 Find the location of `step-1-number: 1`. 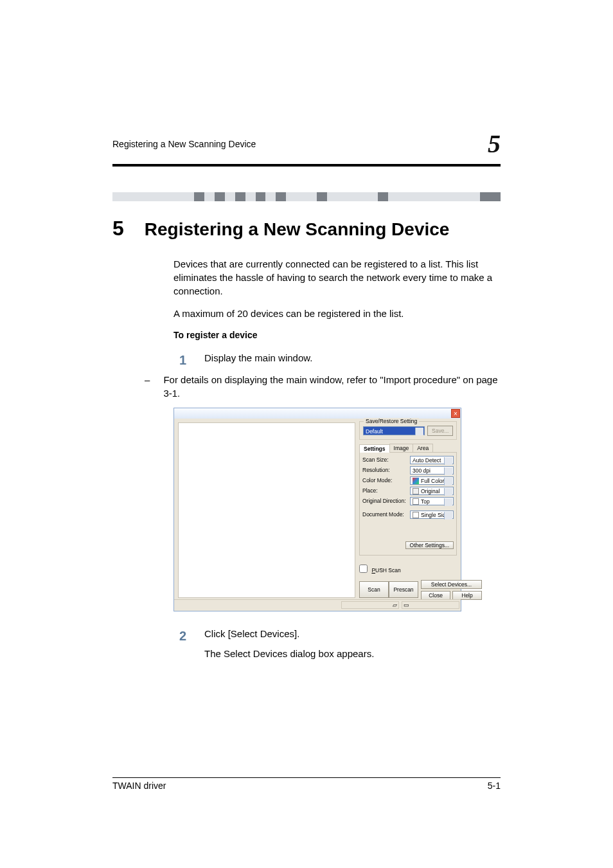

step-1-number: 1 is located at coordinates (180, 360).